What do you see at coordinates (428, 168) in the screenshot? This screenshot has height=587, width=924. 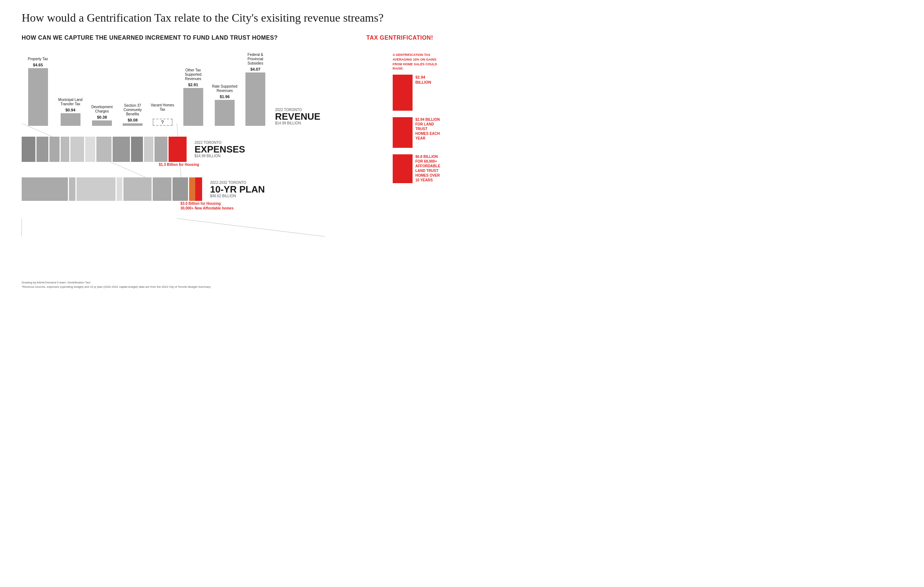 I see `right-bar-3-label: $6.8 BILLION FOR 68,000+ AFFORDABLE LAND…` at bounding box center [428, 168].